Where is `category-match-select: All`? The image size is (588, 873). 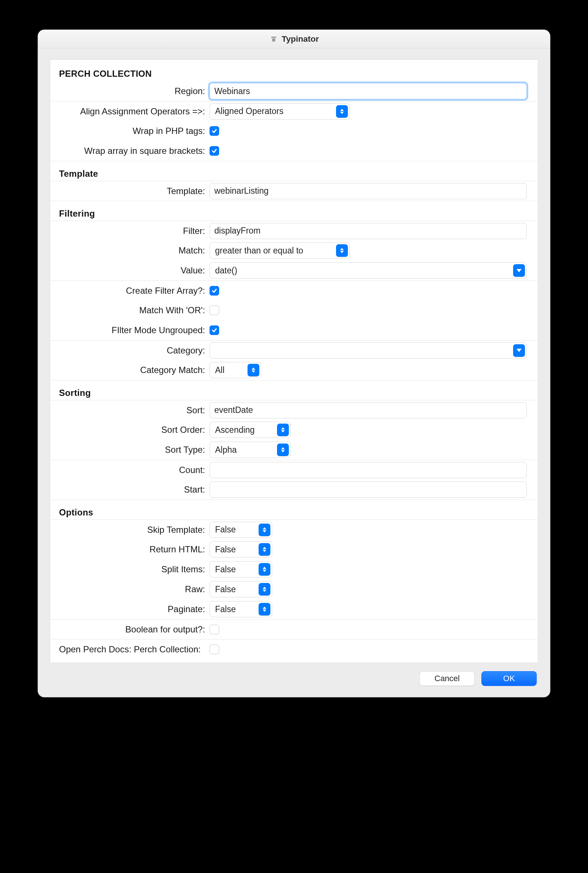 category-match-select: All is located at coordinates (236, 370).